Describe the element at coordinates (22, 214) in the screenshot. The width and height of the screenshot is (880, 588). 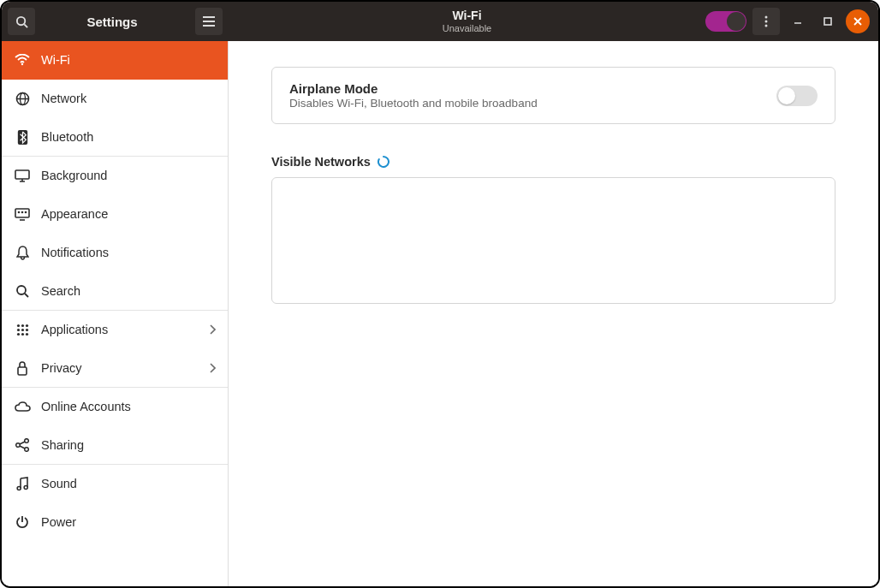
I see `appearance-icon` at that location.